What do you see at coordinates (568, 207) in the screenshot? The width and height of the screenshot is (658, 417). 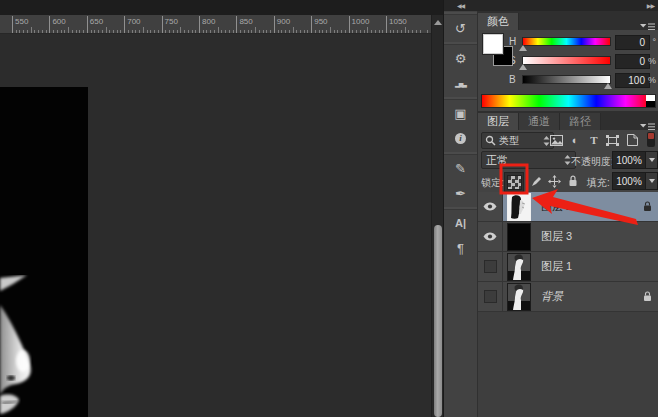 I see `layer-row-selected: 图层 2` at bounding box center [568, 207].